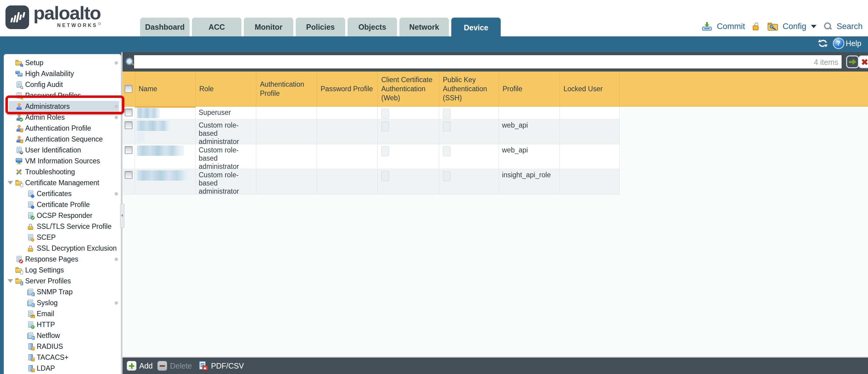 The height and width of the screenshot is (374, 868). What do you see at coordinates (63, 248) in the screenshot?
I see `sidebar-item-ssl-decryption-exclusion: SSL Decryption Exclusion` at bounding box center [63, 248].